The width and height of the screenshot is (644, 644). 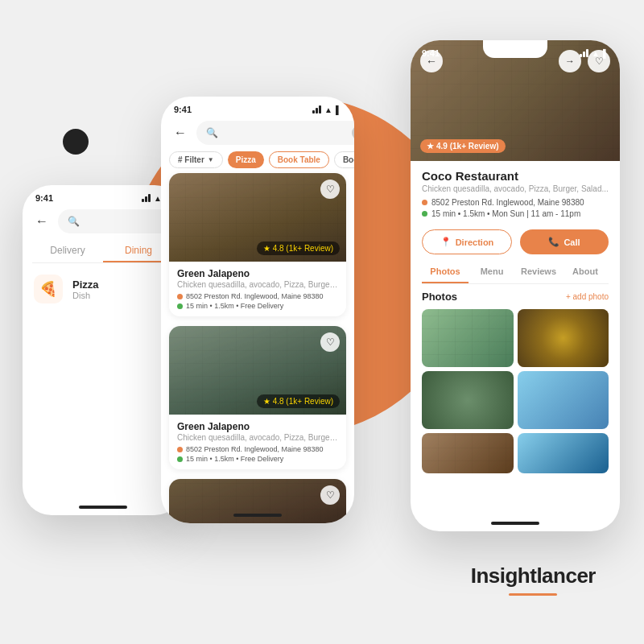 What do you see at coordinates (103, 289) in the screenshot?
I see `suggestion-item: 🍕 Pizza Dish` at bounding box center [103, 289].